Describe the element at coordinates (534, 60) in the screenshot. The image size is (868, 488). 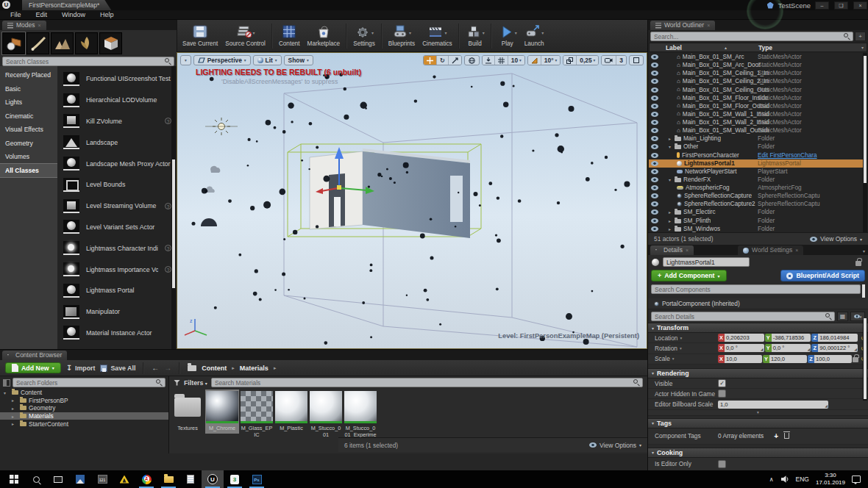
I see `angle-snap-button` at that location.